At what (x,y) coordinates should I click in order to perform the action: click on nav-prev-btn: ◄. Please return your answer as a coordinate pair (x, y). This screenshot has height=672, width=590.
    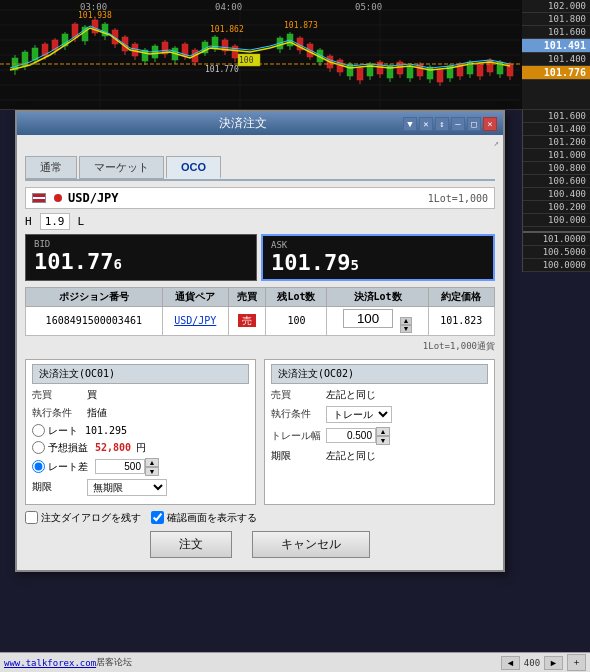
    Looking at the image, I should click on (510, 663).